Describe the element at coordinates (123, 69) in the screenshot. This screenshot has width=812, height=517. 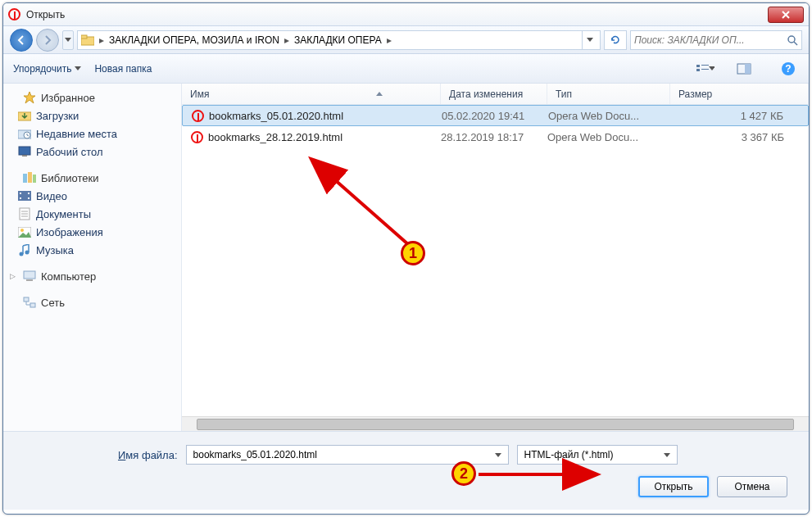
I see `new-folder-label: Новая папка` at that location.